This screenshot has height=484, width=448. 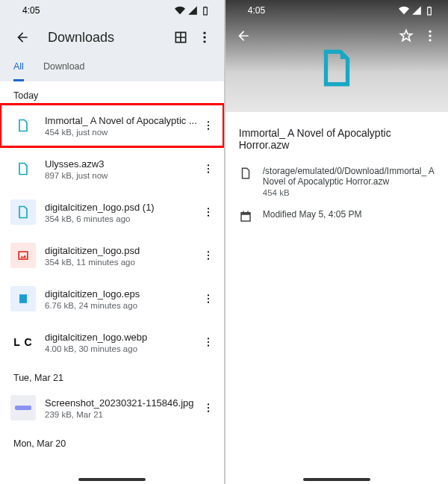 I want to click on app-bar: Downloads, so click(x=112, y=37).